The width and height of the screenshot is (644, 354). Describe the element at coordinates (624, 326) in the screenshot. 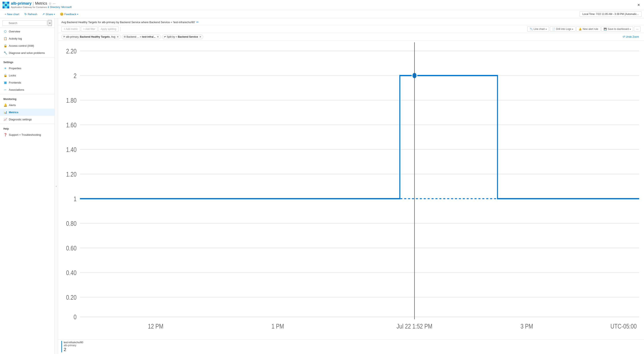

I see `svg-text: UTC-05:00` at that location.